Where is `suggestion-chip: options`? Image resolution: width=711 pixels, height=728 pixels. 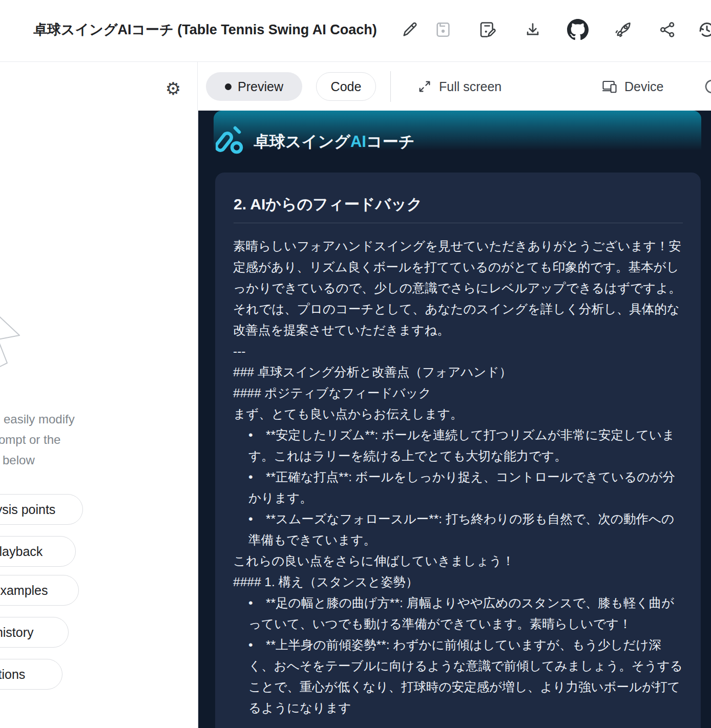 suggestion-chip: options is located at coordinates (31, 674).